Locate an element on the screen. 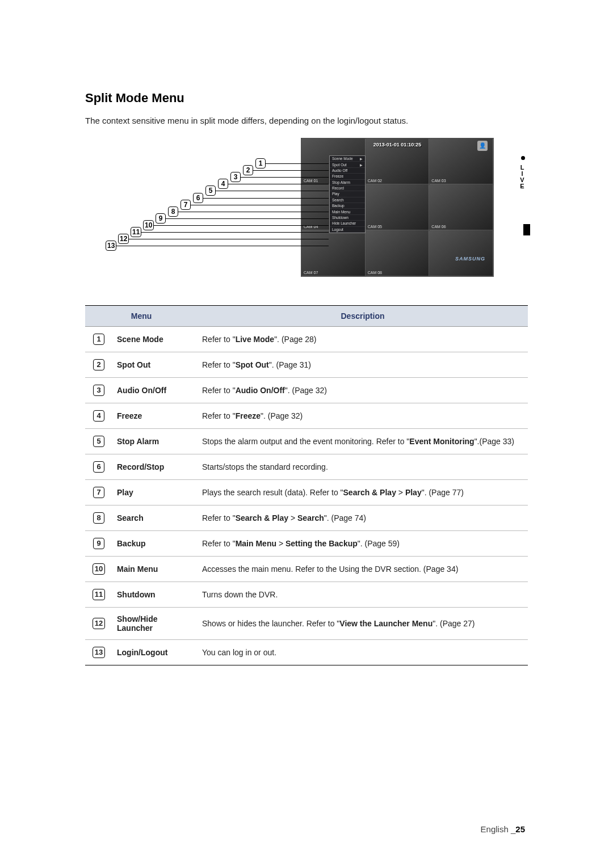  row-number-cell: 6 is located at coordinates (99, 467).